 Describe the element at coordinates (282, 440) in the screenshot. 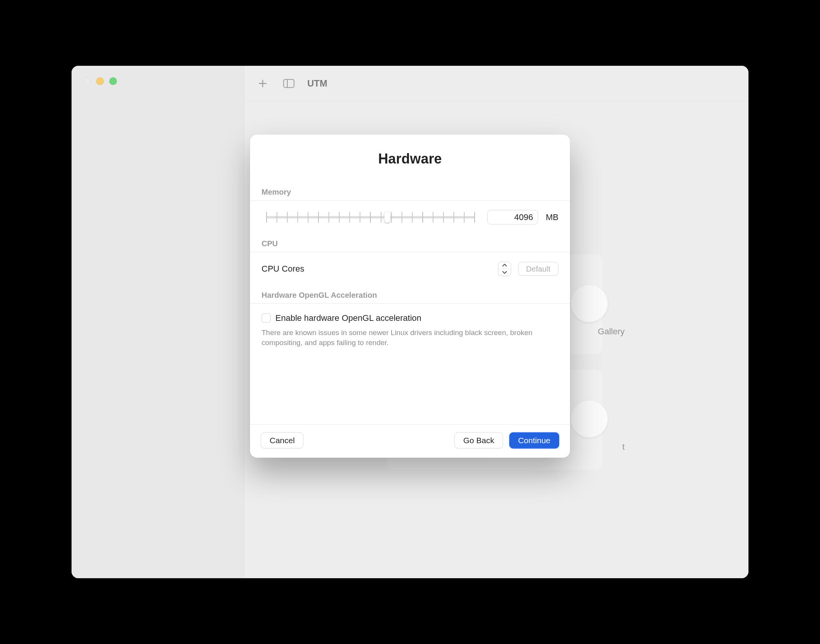

I see `cancel-button: Cancel` at that location.